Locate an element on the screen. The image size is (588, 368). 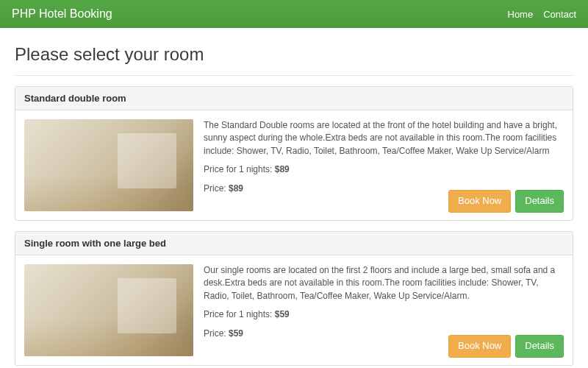
room-description: Our single rooms are located on the firs… is located at coordinates (384, 283).